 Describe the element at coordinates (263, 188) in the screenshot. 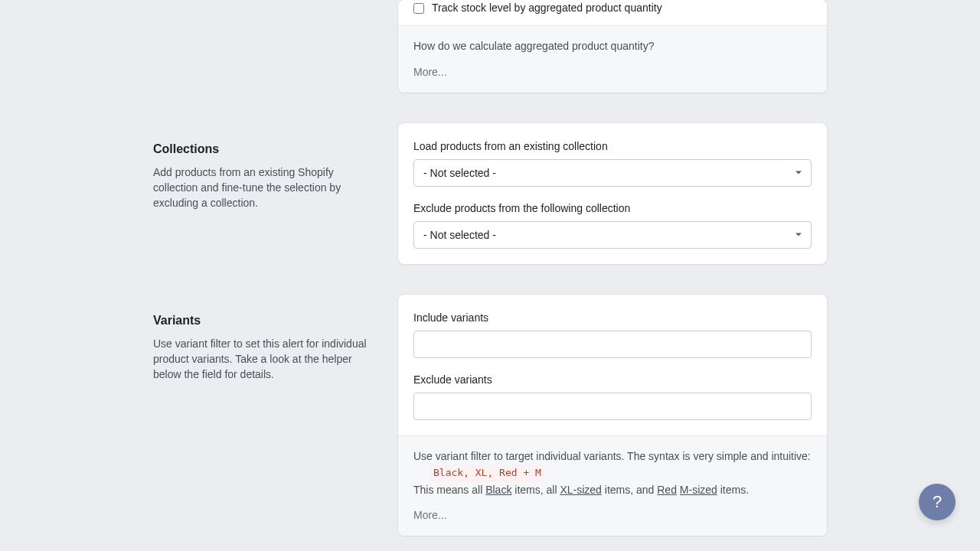

I see `collections-description: Add products from an existing Shopify co…` at that location.